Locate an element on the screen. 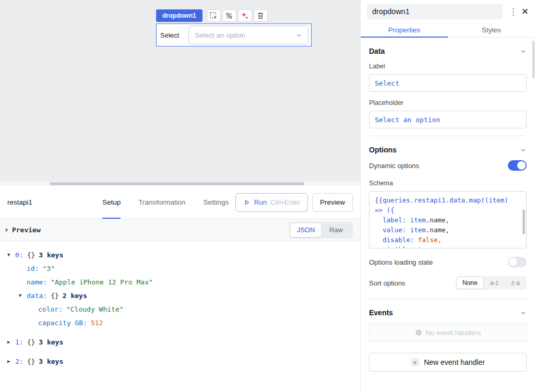 This screenshot has width=535, height=392. dynamic-options-row: Dynamic options is located at coordinates (448, 165).